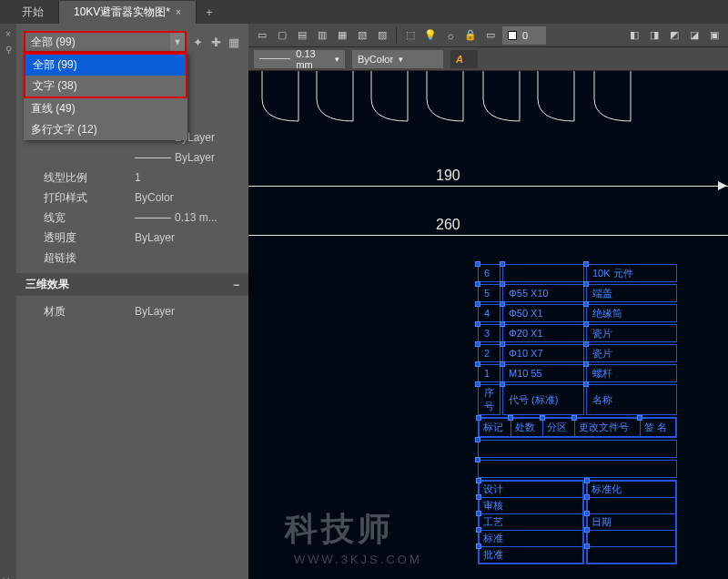  I want to click on sun-icon: ☼, so click(450, 36).